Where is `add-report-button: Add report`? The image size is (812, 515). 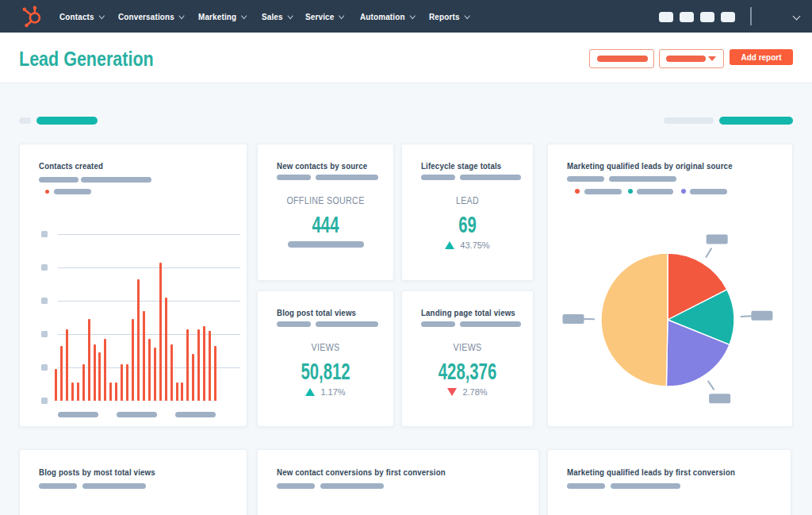
add-report-button: Add report is located at coordinates (761, 57).